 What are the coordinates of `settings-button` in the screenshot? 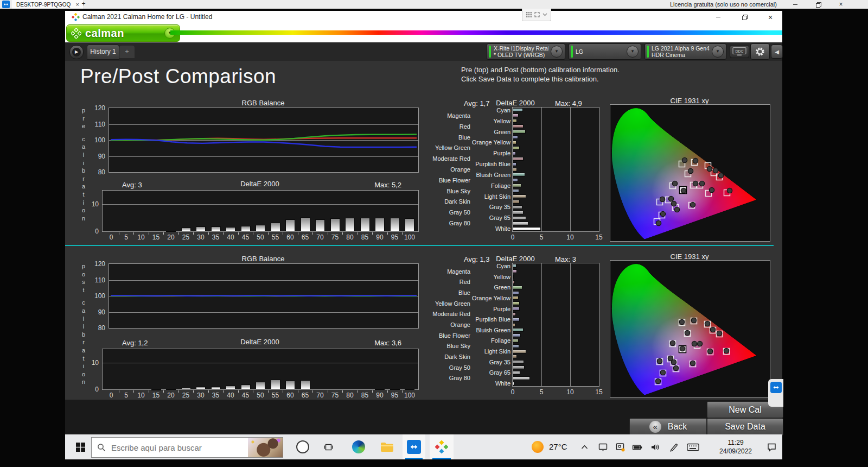 It's located at (760, 52).